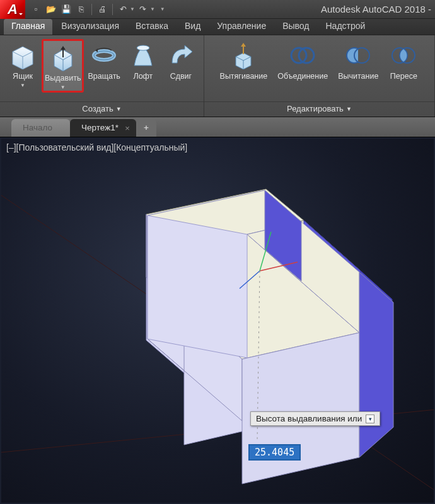 Image resolution: width=435 pixels, height=504 pixels. I want to click on title-bar: A ▫ 📂 💾 ⎘ 🖨 ↶▼ ↷▼ ▼ Autodesk AutoCAD 201…, so click(218, 9).